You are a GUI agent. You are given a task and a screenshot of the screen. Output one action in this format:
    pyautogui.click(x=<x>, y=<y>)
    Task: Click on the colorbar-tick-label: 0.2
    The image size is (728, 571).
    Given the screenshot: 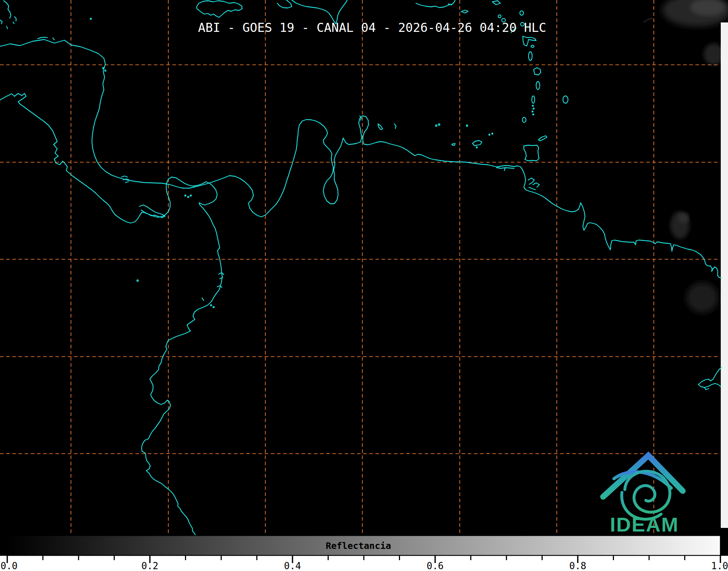 What is the action you would take?
    pyautogui.click(x=150, y=566)
    